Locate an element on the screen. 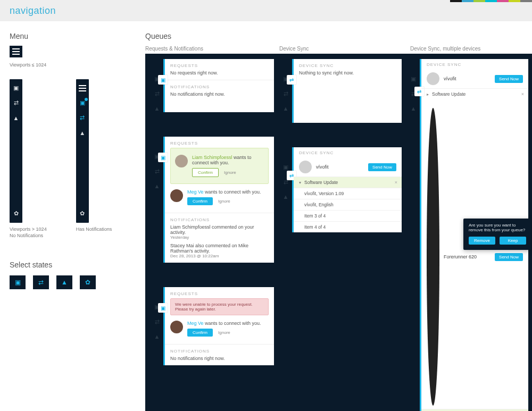 The image size is (532, 411). sync-row: vívofit, Version 1.09 is located at coordinates (348, 194).